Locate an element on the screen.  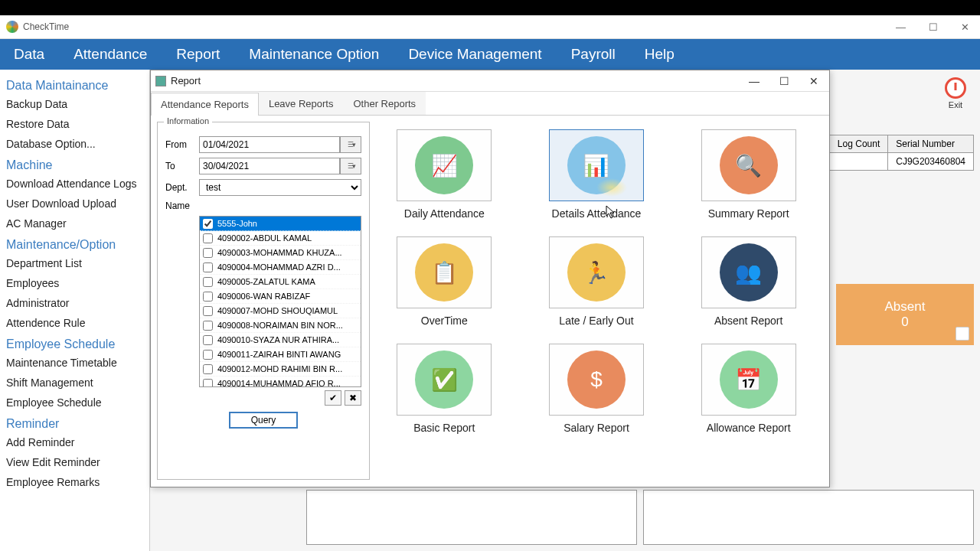
name-list-row: 4090003-MOHAMMAD KHUZA... is located at coordinates (280, 253).